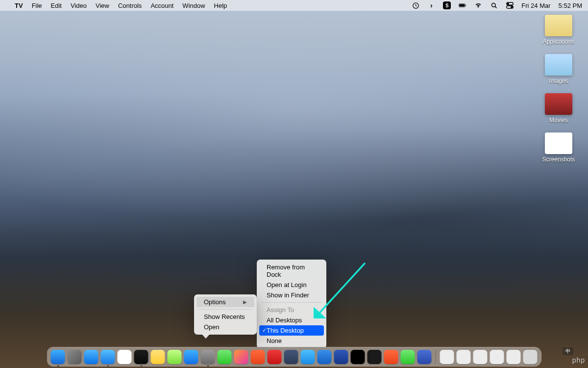 This screenshot has height=368, width=588. I want to click on spotlight-icon, so click(494, 5).